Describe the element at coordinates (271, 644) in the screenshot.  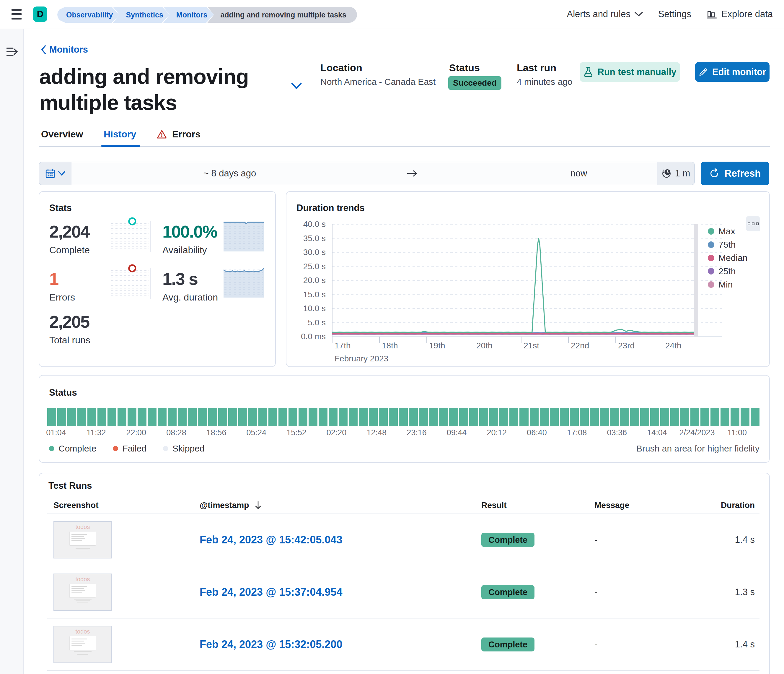
I see `run-timestamp-link: Feb 24, 2023 @ 15:32:05.200` at that location.